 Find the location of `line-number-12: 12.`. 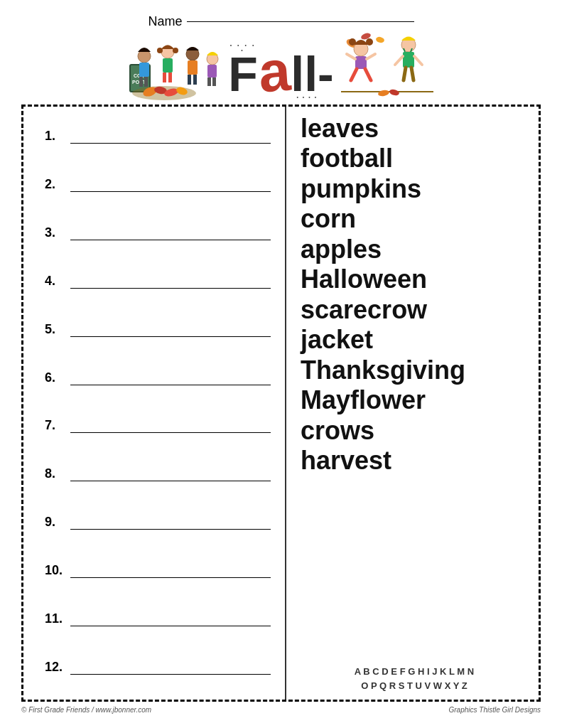

line-number-12: 12. is located at coordinates (58, 667).